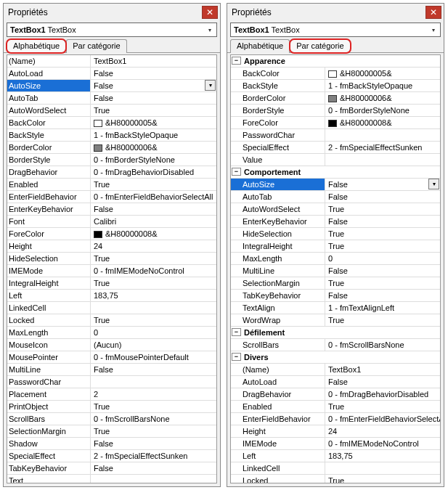 Image resolution: width=448 pixels, height=490 pixels. I want to click on property-row: IMEMode0 - fmIMEModeNoControl, so click(112, 271).